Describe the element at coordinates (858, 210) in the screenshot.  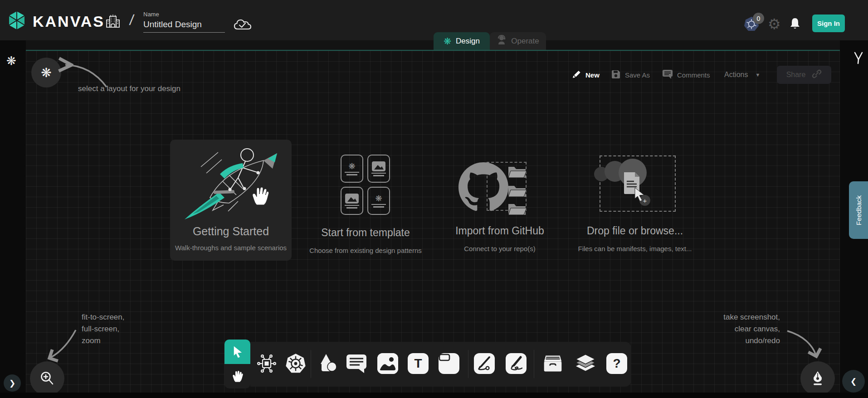
I see `feedback-tab: Feedback` at that location.